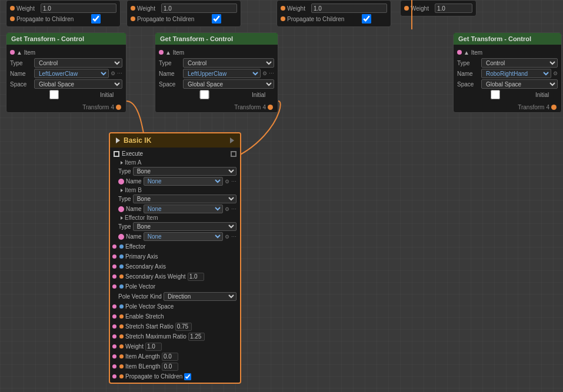 The image size is (563, 392). What do you see at coordinates (227, 182) in the screenshot?
I see `item-a-gear-icon: ⚙` at bounding box center [227, 182].